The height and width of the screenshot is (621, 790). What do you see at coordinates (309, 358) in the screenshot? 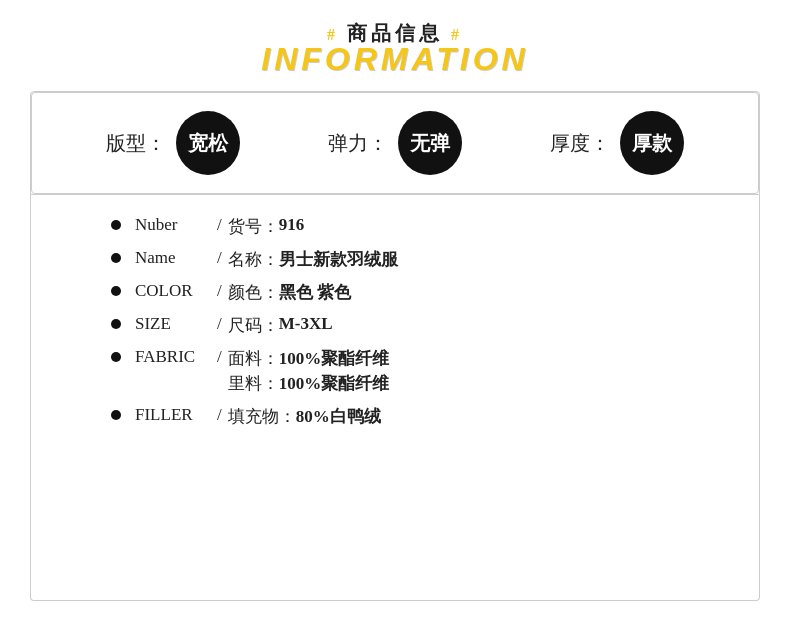
I see `fabric-row-1: 面料： 100%聚酯纤维` at bounding box center [309, 358].